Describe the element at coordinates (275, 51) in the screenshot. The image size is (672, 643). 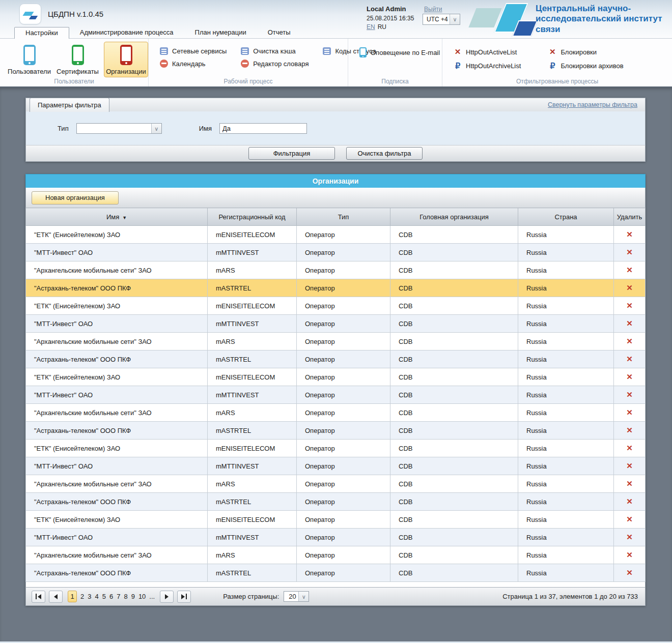
I see `ribbon-item-ochistka-kesha: Очистка кэша` at that location.